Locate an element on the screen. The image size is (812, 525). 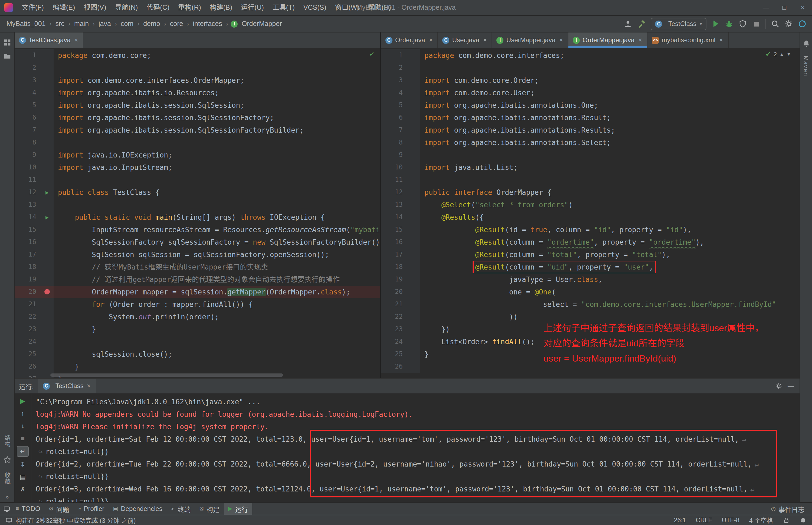
line-separator: CRLF is located at coordinates (704, 520).